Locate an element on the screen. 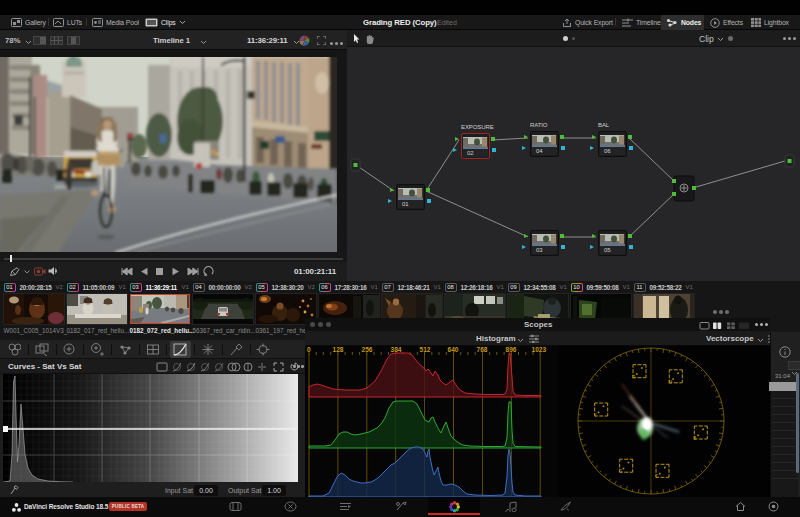 This screenshot has height=517, width=800. svg-text: B is located at coordinates (694, 438).